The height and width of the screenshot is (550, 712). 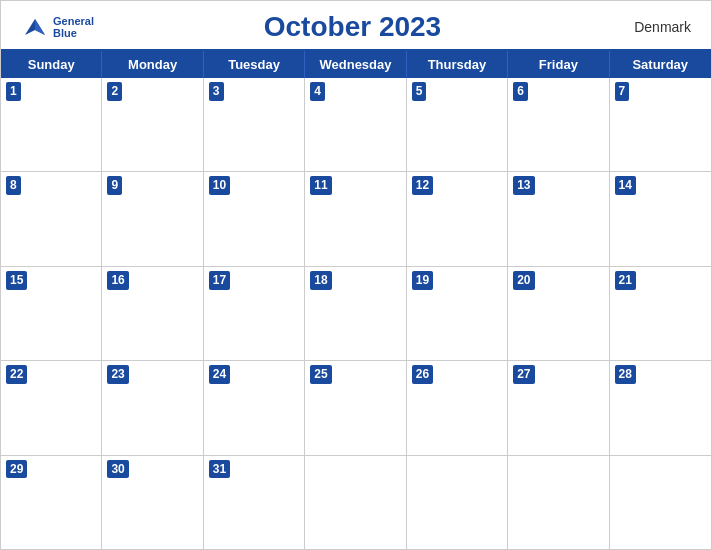 What do you see at coordinates (35, 27) in the screenshot?
I see `logo-bird-icon` at bounding box center [35, 27].